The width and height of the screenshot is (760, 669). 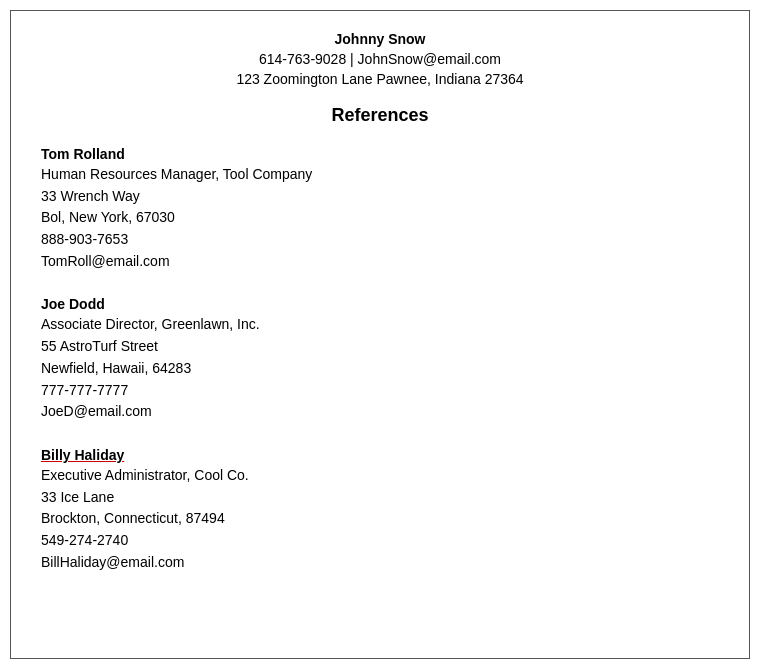 I want to click on ref-name-joe-dodd: Joe Dodd, so click(x=380, y=304).